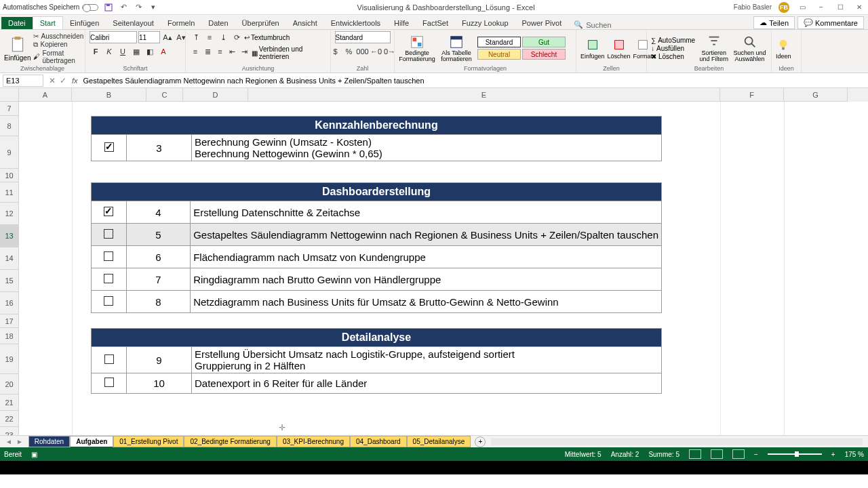  What do you see at coordinates (218, 23) in the screenshot?
I see `tab-data: Daten` at bounding box center [218, 23].